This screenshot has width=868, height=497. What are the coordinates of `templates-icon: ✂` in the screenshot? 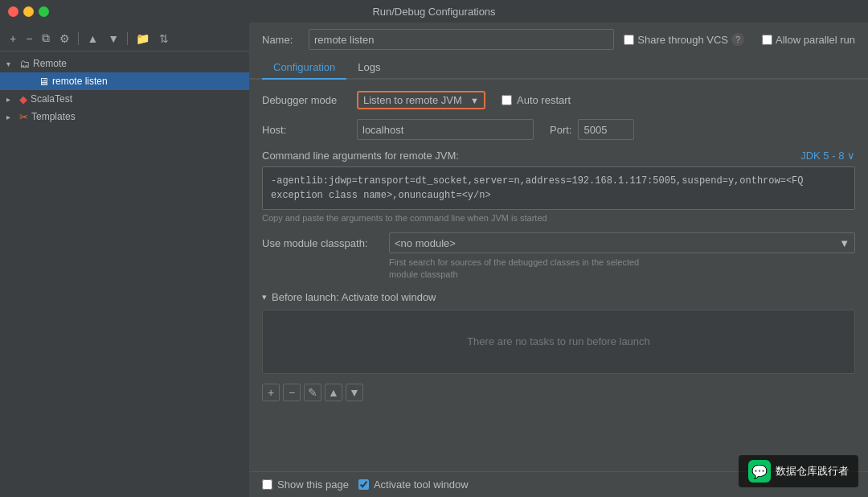 It's located at (24, 117).